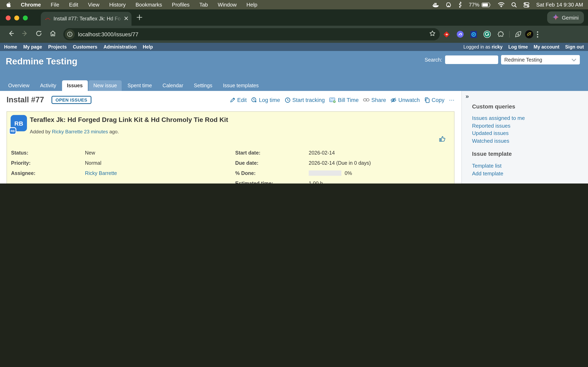 The width and height of the screenshot is (588, 367). What do you see at coordinates (525, 137) in the screenshot?
I see `right-sidebar: » Custom queries Issues assigned to me R…` at bounding box center [525, 137].